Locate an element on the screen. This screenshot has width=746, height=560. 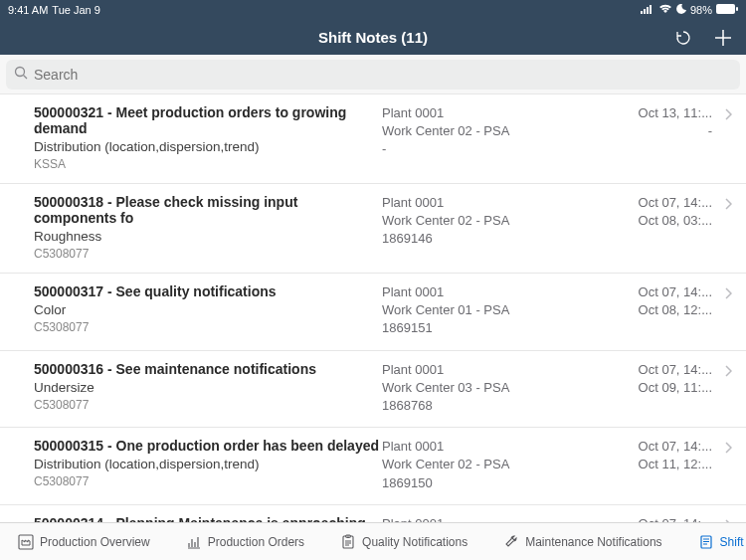
item-workcenter: Work Center 01 - PSA is located at coordinates (491, 310).